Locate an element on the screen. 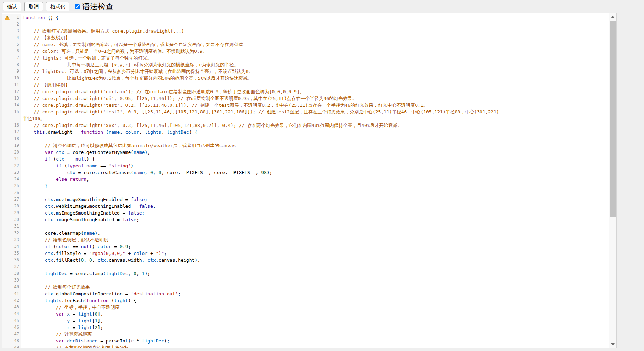 The width and height of the screenshot is (644, 351). code-line: 42 lights.forEach(function (light) { is located at coordinates (306, 301).